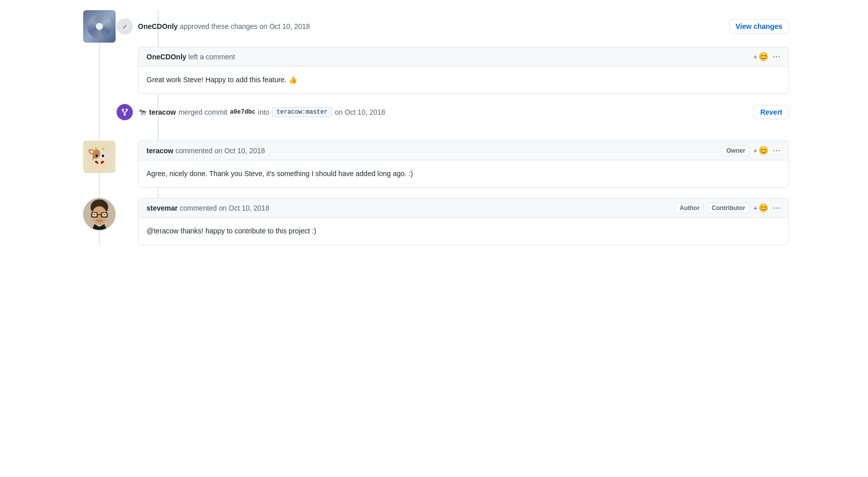 Image resolution: width=868 pixels, height=477 pixels. I want to click on merge-emoji: 🐄, so click(142, 112).